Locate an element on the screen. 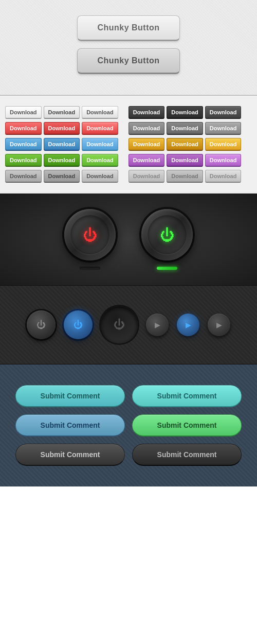 The width and height of the screenshot is (257, 644). download-left-col: Download Download Download Download Down… is located at coordinates (62, 144).